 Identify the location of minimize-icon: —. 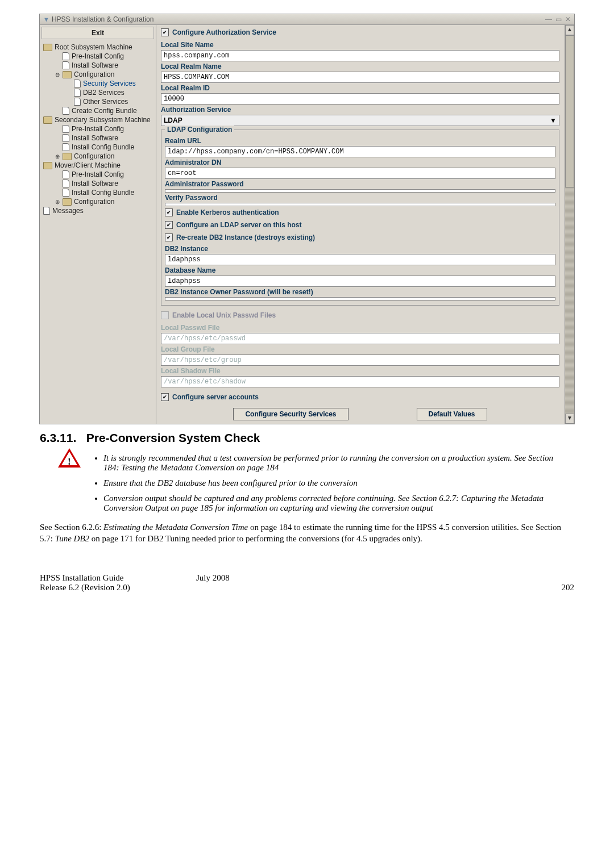
(549, 19).